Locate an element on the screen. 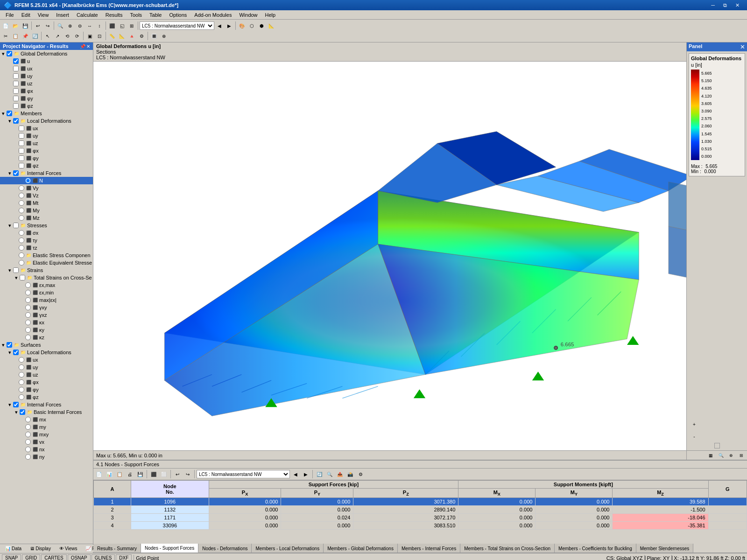  rb-surf-uz is located at coordinates (21, 375).